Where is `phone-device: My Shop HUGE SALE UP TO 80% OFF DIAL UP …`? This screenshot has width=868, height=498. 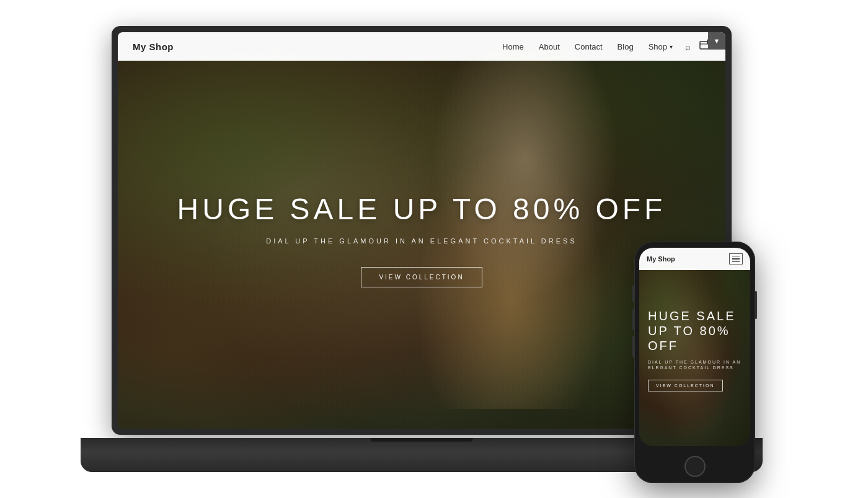
phone-device: My Shop HUGE SALE UP TO 80% OFF DIAL UP … is located at coordinates (694, 362).